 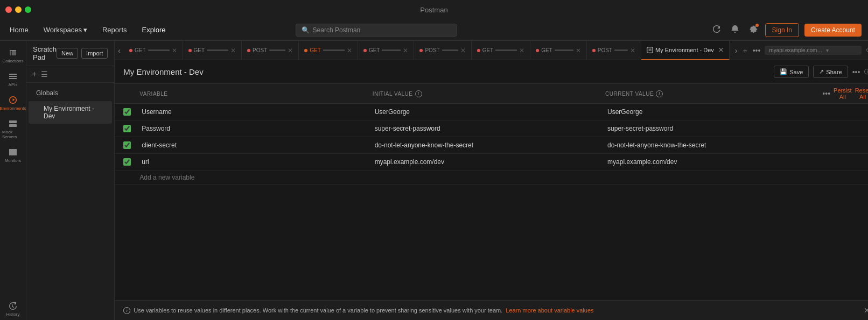 I want to click on tabs-bar: ‹ GET ✕ GET ✕ POST, so click(x=491, y=51).